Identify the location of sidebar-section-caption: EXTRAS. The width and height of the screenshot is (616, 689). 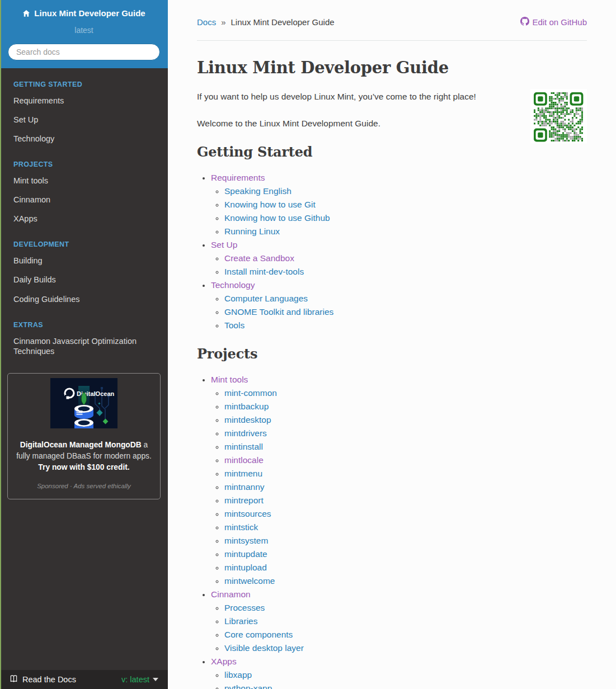
(84, 325).